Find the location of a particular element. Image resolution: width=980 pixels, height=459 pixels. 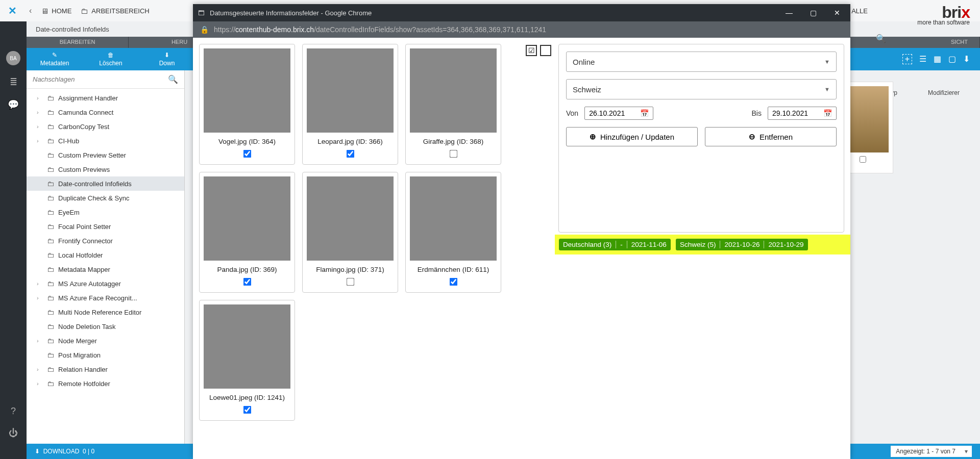

sidebar-item: 🗀Focal Point Setter is located at coordinates (105, 226).